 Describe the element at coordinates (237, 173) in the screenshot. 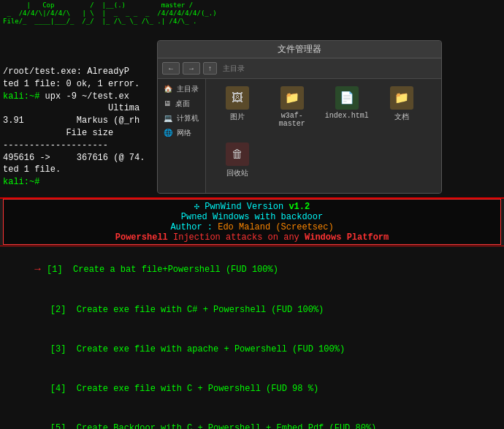

I see `fm-label-trash: 回收站` at that location.